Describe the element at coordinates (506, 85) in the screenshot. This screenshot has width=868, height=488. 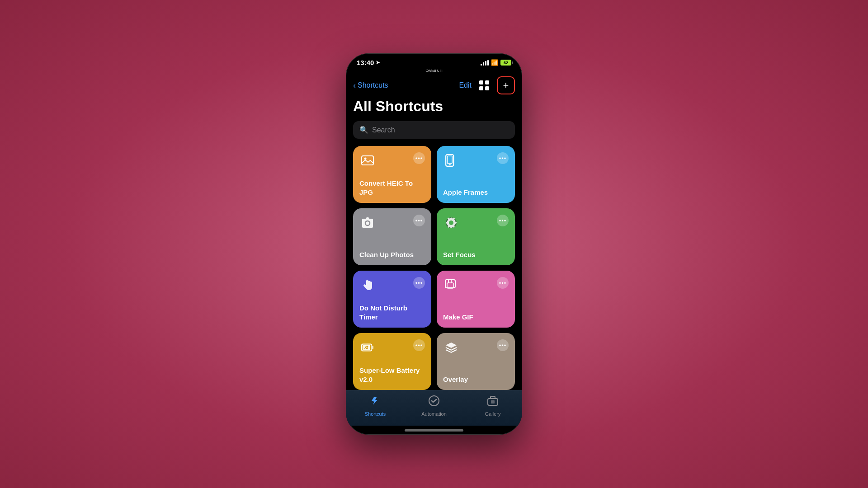
I see `add-shortcut-button: +` at that location.